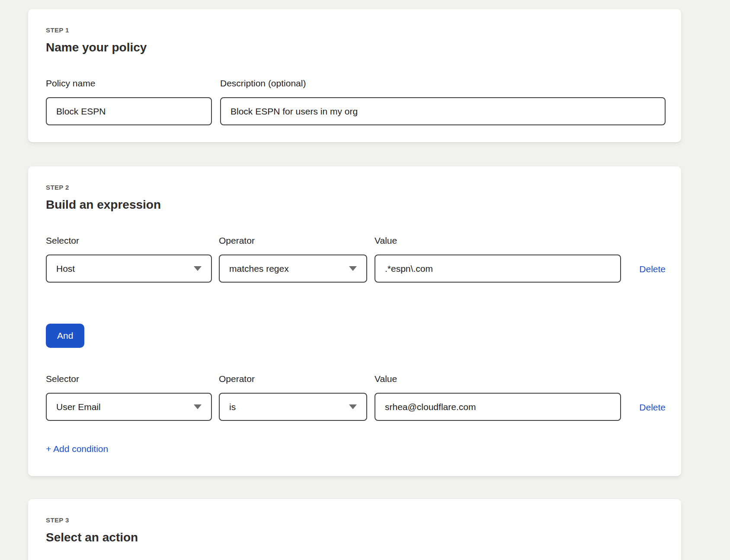  Describe the element at coordinates (293, 269) in the screenshot. I see `operator-select-1: matches regex` at that location.